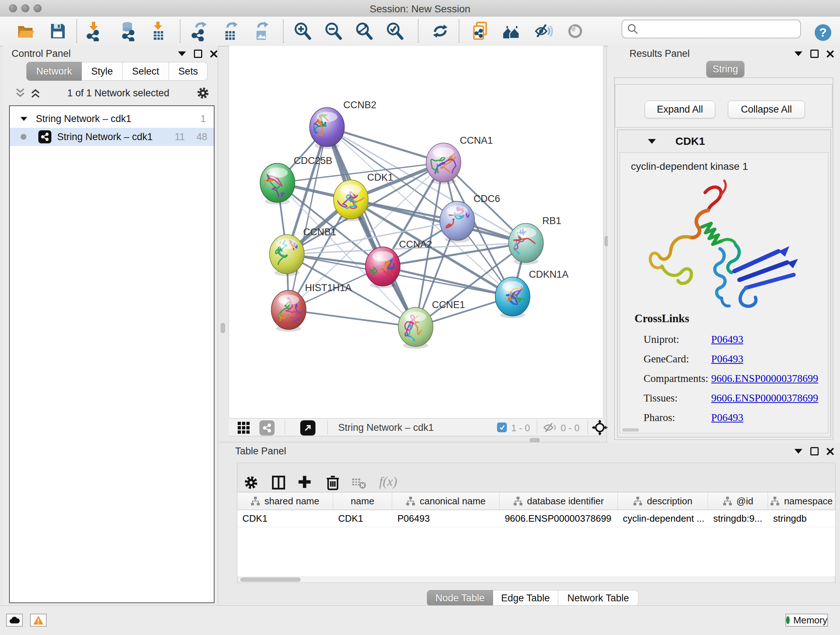  What do you see at coordinates (395, 31) in the screenshot?
I see `zoom-selected-icon` at bounding box center [395, 31].